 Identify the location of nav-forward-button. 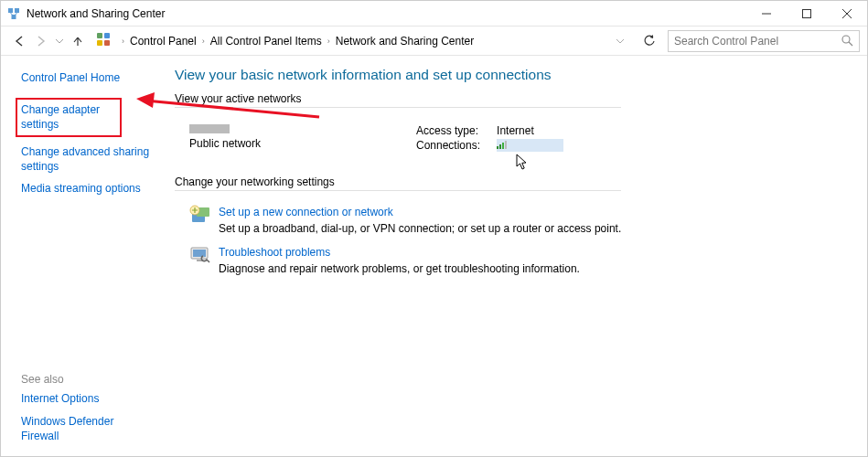
(41, 41).